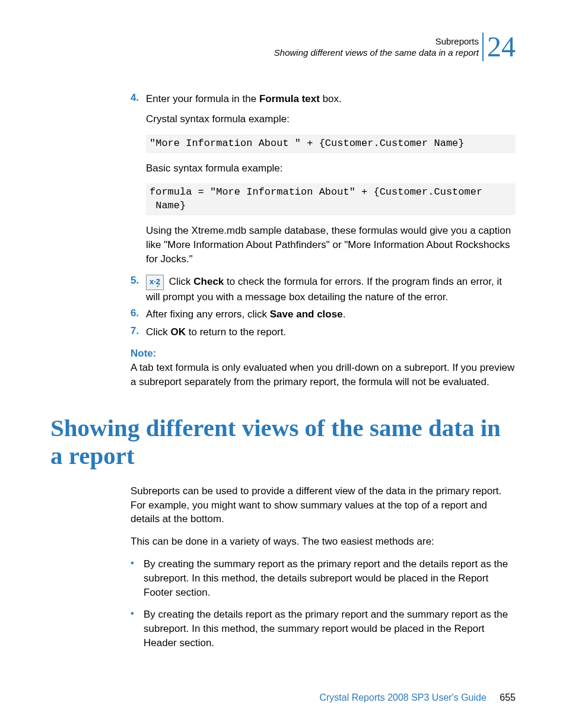  Describe the element at coordinates (402, 698) in the screenshot. I see `footer-title: Crystal Reports 2008 SP3 User's Guide` at that location.